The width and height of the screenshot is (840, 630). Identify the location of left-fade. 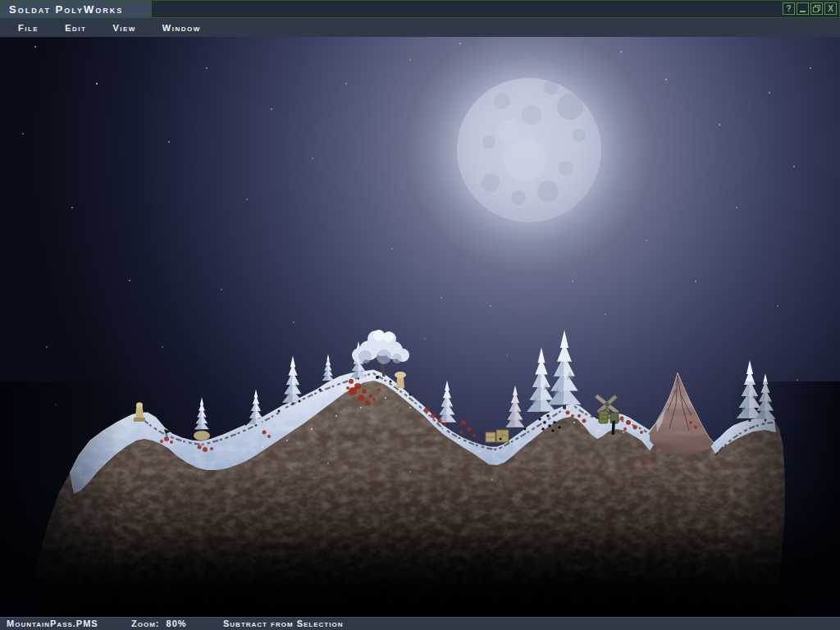
(62, 499).